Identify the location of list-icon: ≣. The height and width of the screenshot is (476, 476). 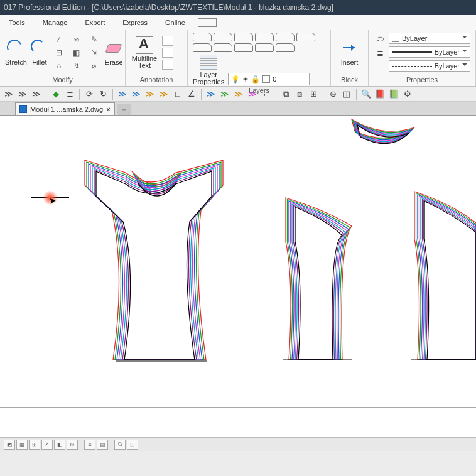
(380, 53).